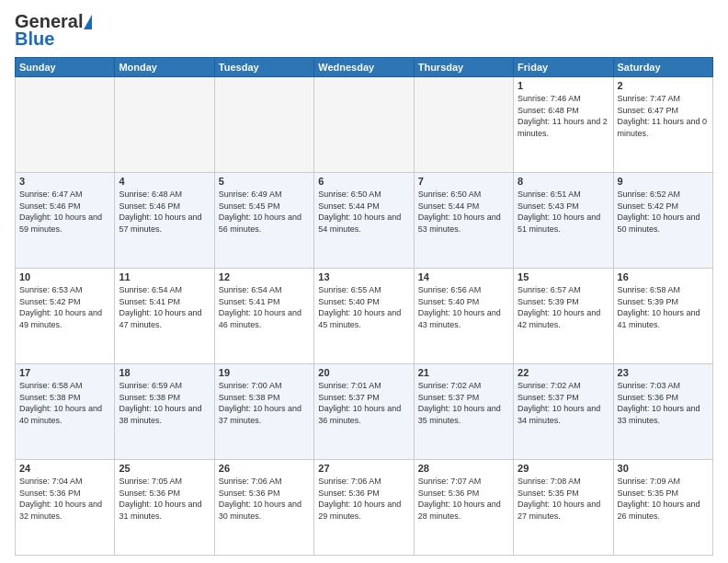 The height and width of the screenshot is (563, 728). Describe the element at coordinates (364, 499) in the screenshot. I see `day-info: Sunrise: 7:06 AMSunset: 5:36 PMDaylight:…` at that location.